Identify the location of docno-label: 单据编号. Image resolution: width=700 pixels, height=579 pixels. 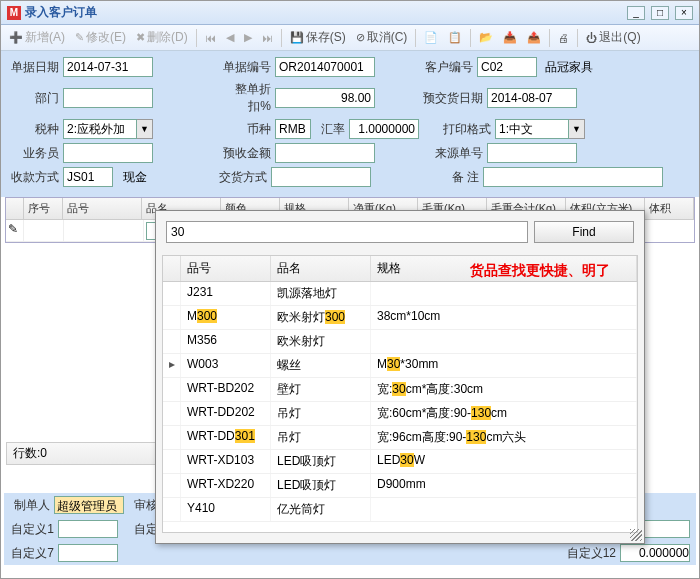
(246, 68).